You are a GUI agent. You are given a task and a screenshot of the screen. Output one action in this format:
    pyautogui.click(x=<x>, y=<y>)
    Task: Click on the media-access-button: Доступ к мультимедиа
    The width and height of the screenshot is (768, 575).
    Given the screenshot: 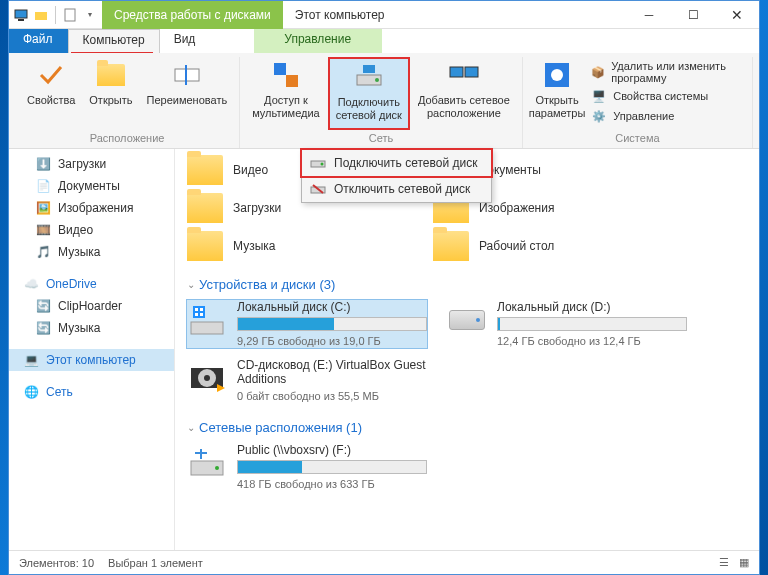 What is the action you would take?
    pyautogui.click(x=286, y=94)
    